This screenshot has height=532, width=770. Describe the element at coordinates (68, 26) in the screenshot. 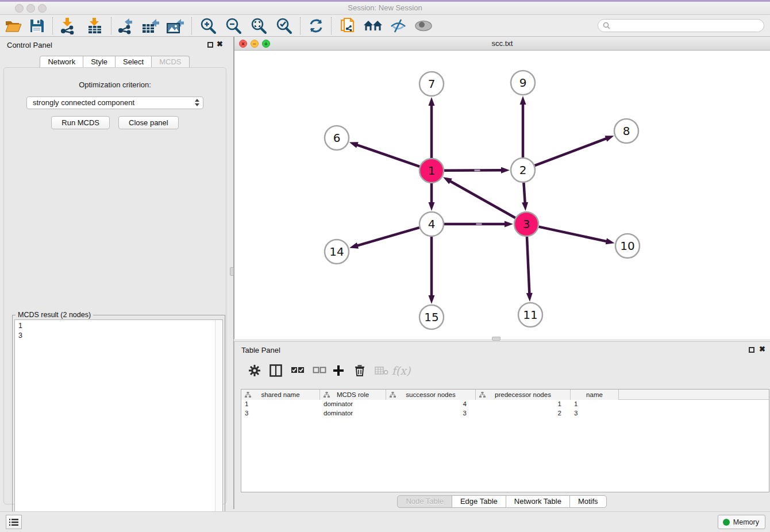

I see `import-network-icon` at that location.